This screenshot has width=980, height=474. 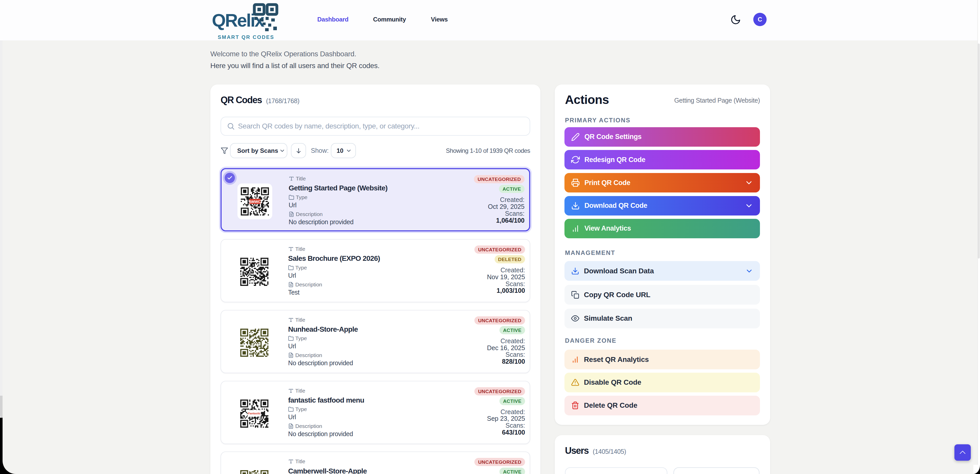 I want to click on svg-text: BMWC, so click(x=255, y=202).